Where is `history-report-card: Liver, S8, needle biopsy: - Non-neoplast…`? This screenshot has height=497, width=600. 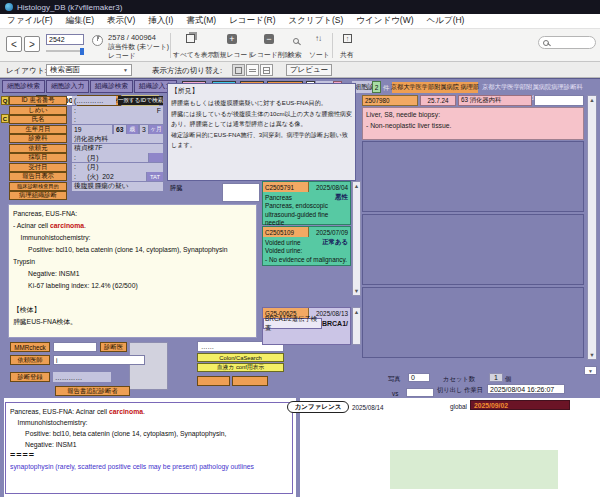
history-report-card: Liver, S8, needle biopsy: - Non-neoplast… is located at coordinates (473, 124).